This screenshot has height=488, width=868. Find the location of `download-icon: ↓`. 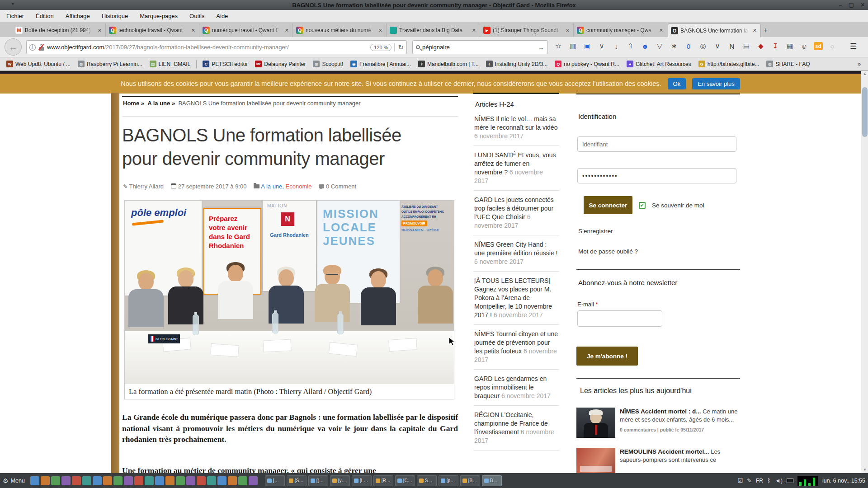

download-icon: ↓ is located at coordinates (616, 46).